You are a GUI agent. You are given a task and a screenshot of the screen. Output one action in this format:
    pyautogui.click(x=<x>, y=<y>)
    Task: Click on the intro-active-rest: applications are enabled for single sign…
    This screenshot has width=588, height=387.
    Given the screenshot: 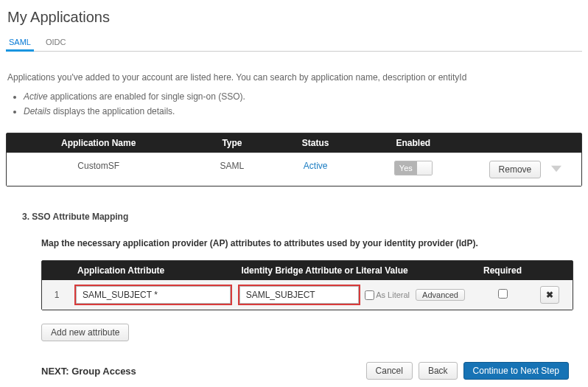 What is the action you would take?
    pyautogui.click(x=147, y=97)
    